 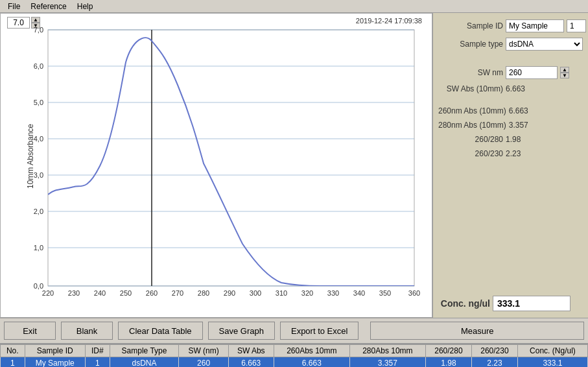 I want to click on col-header-abs-280: 280Abs 10mm, so click(x=388, y=351).